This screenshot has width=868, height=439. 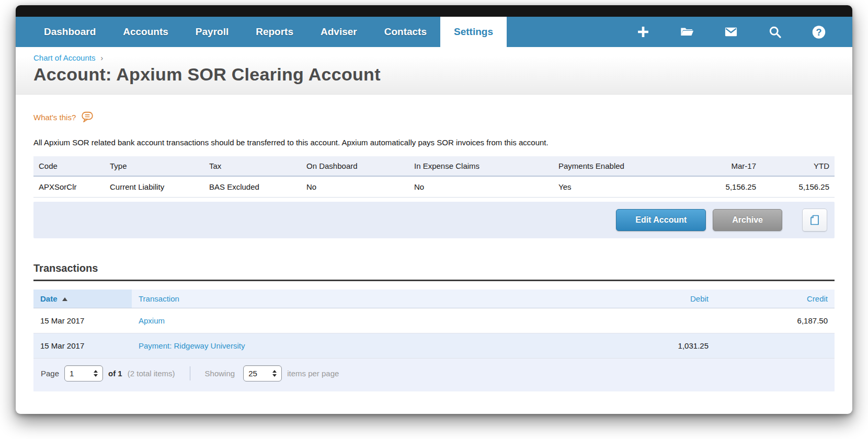 What do you see at coordinates (798, 166) in the screenshot?
I see `summary-col-ytd: YTD` at bounding box center [798, 166].